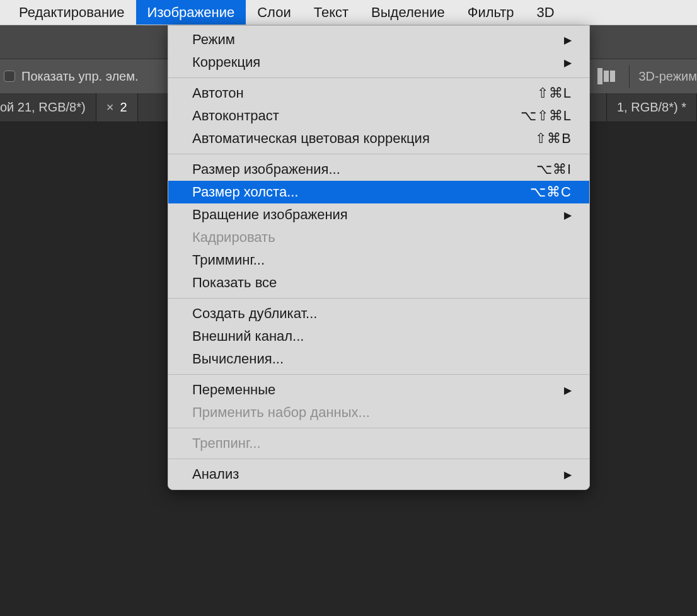 Image resolution: width=697 pixels, height=616 pixels. What do you see at coordinates (379, 283) in the screenshot?
I see `menu-item-reveal-all: Показать все` at bounding box center [379, 283].